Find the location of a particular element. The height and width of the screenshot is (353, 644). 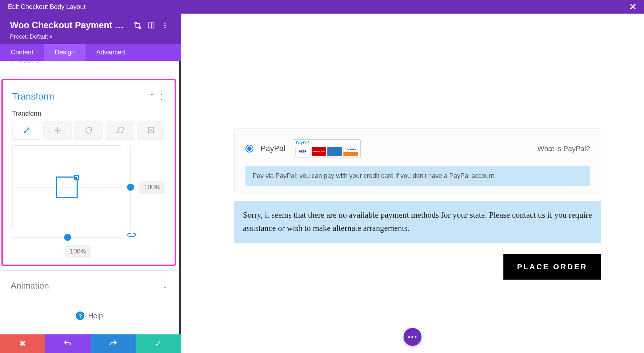

scale-tool-icon is located at coordinates (26, 130).